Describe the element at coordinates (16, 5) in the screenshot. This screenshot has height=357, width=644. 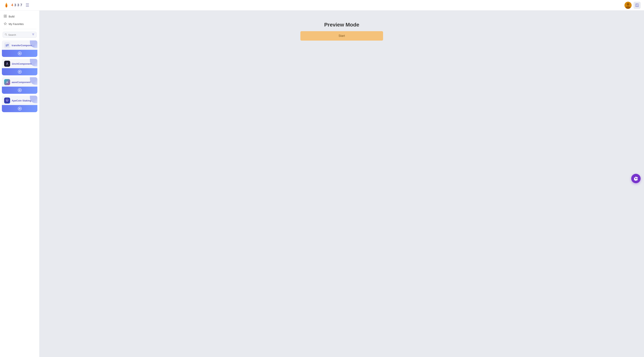
I see `topnav-left: 4 3 3 7 ☰` at that location.